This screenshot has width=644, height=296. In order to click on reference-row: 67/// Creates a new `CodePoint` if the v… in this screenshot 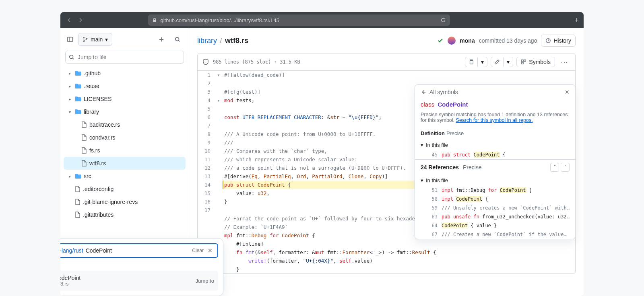, I will do `click(495, 234)`.